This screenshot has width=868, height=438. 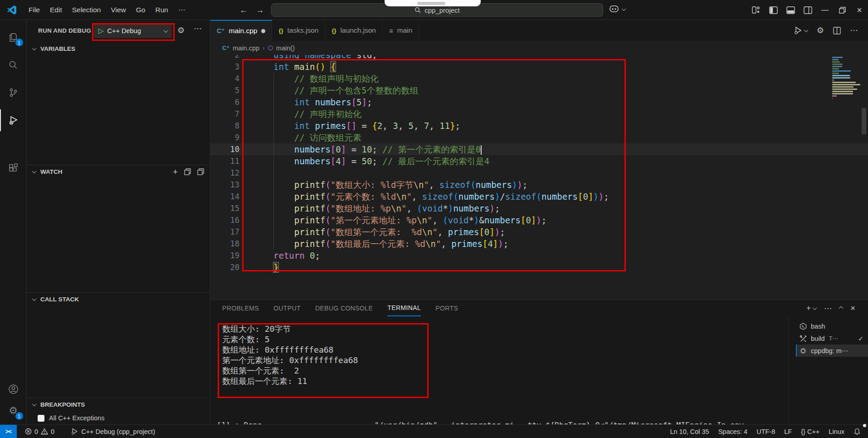 I want to click on code-line: 16 printf("第一个元素地址: %p\n", (void*)&numbe…, so click(x=539, y=220).